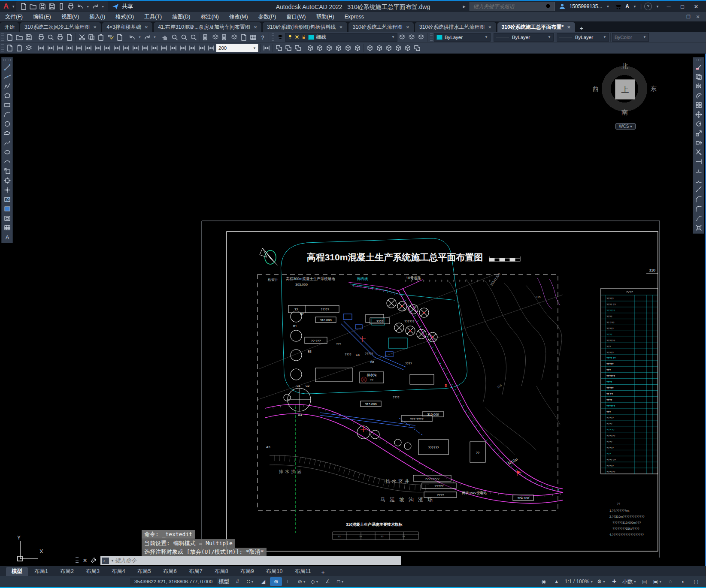  What do you see at coordinates (194, 37) in the screenshot?
I see `zoom-previous-icon` at bounding box center [194, 37].